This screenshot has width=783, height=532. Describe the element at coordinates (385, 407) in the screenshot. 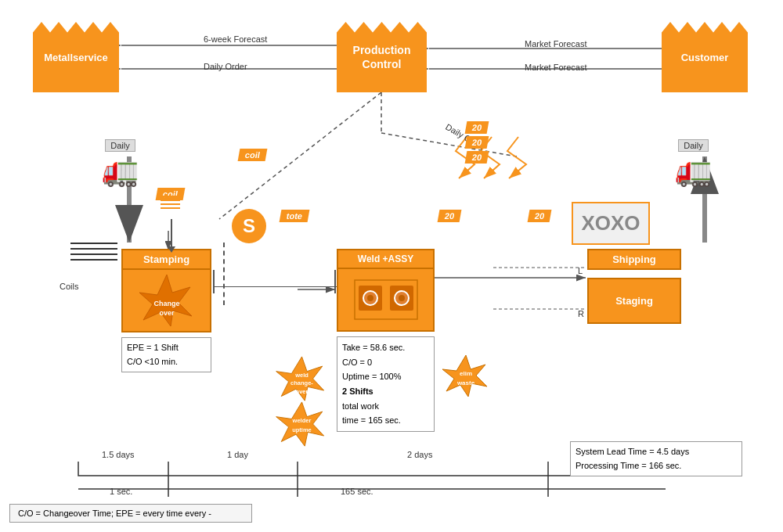

I see `weld-totalwork: total work` at that location.